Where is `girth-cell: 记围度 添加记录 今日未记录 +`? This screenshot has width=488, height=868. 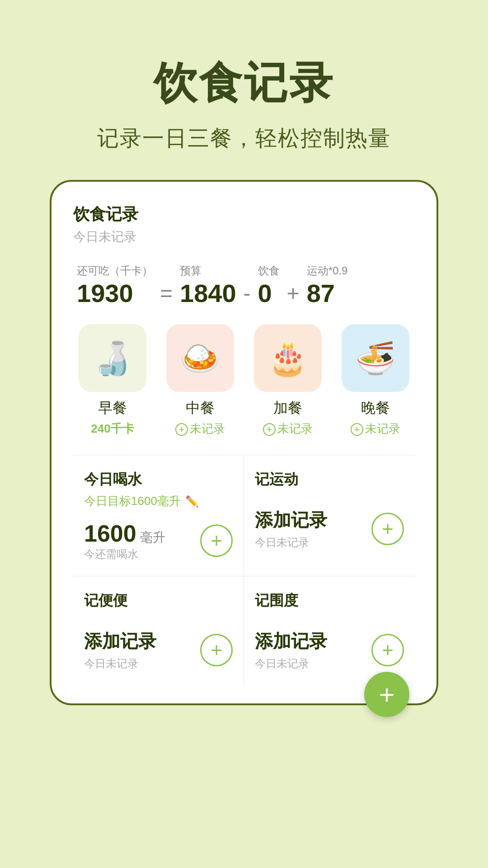 girth-cell: 记围度 添加记录 今日未记录 + is located at coordinates (329, 631).